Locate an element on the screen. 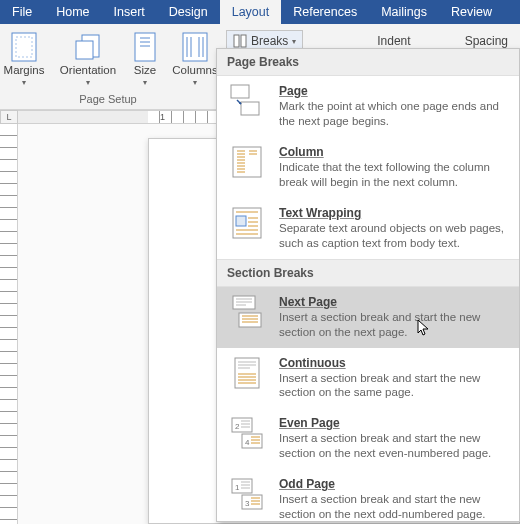 Image resolution: width=520 pixels, height=524 pixels. menu-item-next-page: Next Page Insert a section break and sta… is located at coordinates (368, 318).